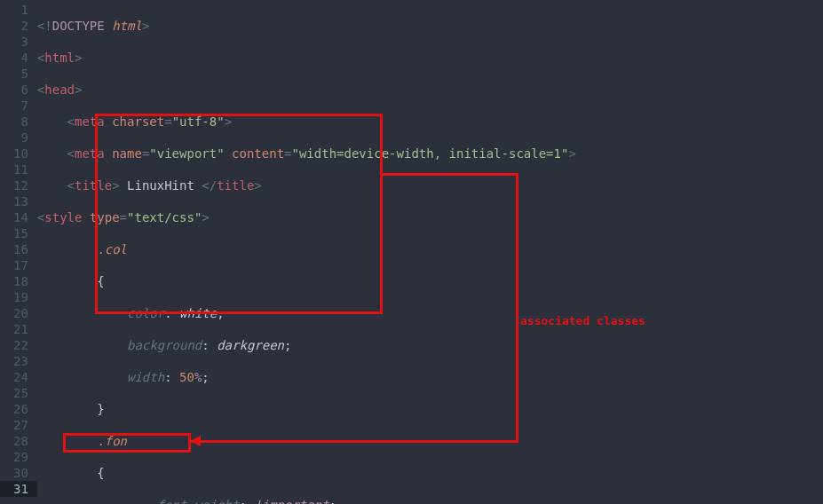 This screenshot has width=823, height=504. Describe the element at coordinates (430, 409) in the screenshot. I see `code-line: }` at that location.